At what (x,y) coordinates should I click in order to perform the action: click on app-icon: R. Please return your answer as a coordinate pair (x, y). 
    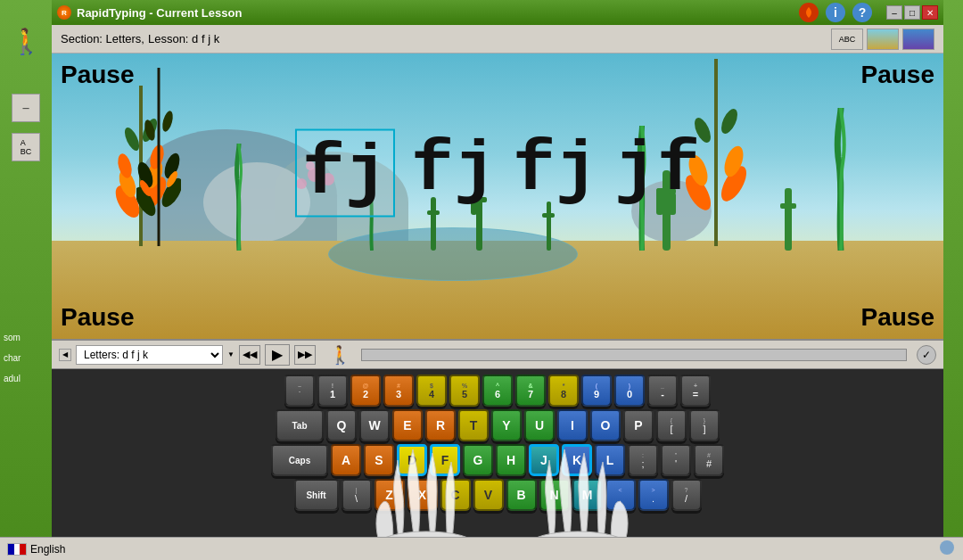
    Looking at the image, I should click on (64, 12).